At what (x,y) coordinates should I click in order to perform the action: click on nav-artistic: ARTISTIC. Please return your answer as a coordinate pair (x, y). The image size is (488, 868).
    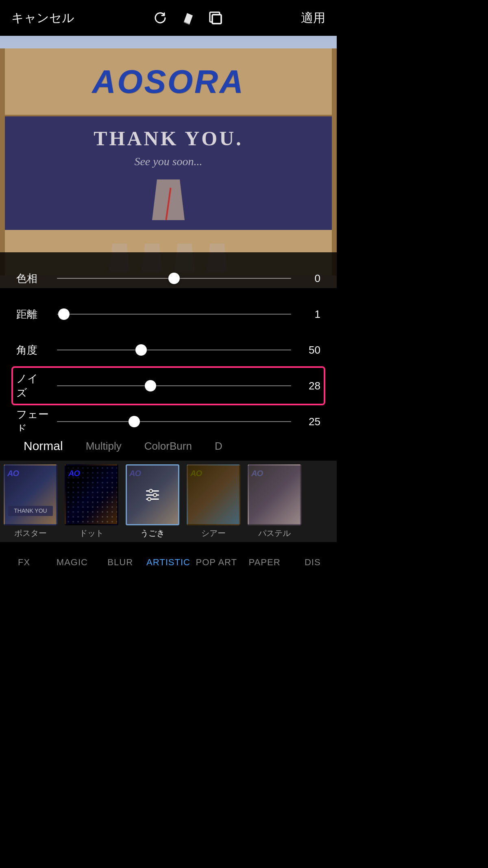
    Looking at the image, I should click on (168, 562).